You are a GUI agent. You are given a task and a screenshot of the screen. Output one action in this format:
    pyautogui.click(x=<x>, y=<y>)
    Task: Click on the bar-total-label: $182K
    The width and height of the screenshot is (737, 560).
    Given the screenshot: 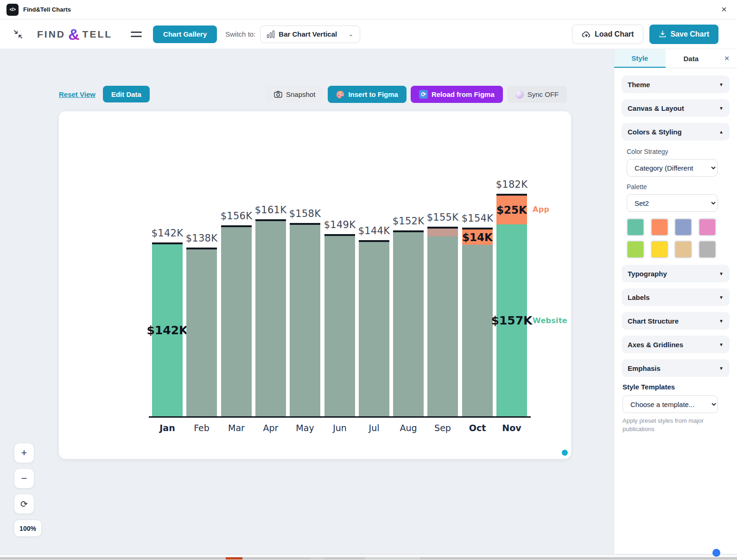 What is the action you would take?
    pyautogui.click(x=512, y=185)
    